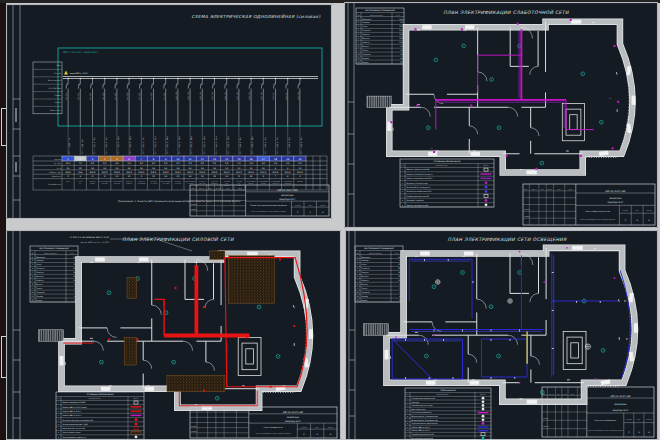 The image size is (660, 440). I want to click on svg-text: эл., so click(80, 184).